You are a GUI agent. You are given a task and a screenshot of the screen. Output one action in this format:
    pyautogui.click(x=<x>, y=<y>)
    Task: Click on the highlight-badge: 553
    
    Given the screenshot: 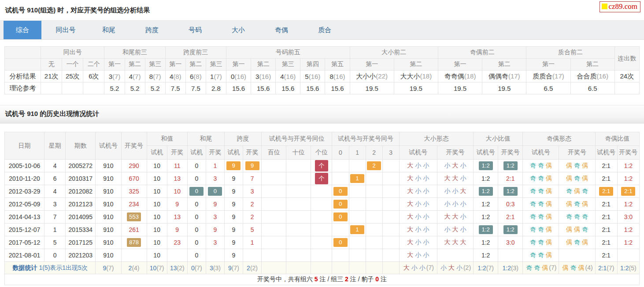 What is the action you would take?
    pyautogui.click(x=134, y=217)
    